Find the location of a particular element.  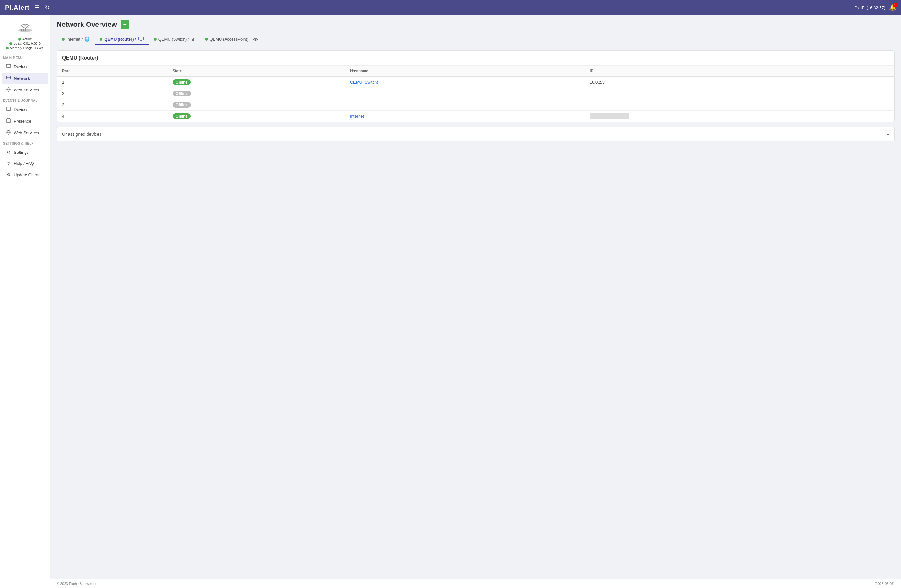

topbar: Pi.Alert ☰ ↻ DietPi (16:32:57) 🔔 1 is located at coordinates (450, 8).